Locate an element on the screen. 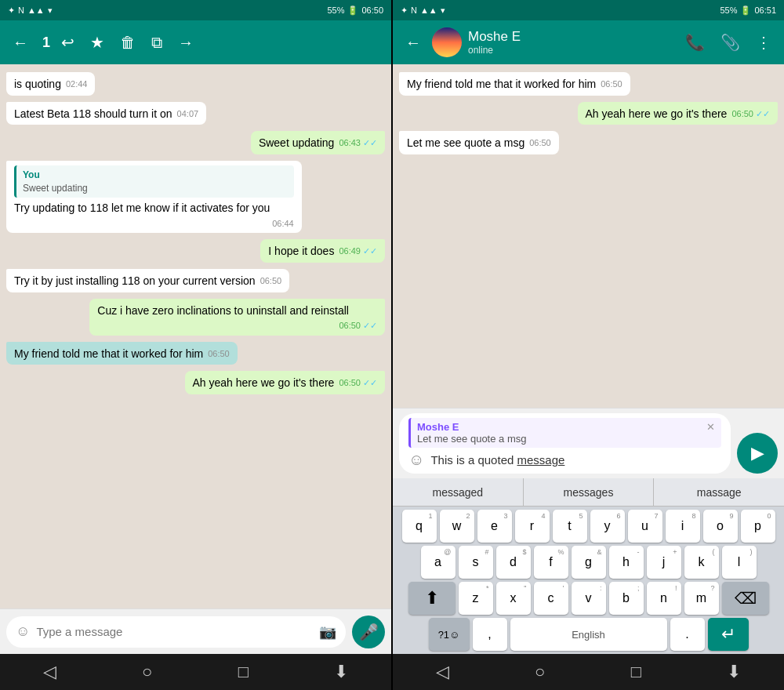 The image size is (784, 690). shift-key: ⬆ is located at coordinates (432, 598).